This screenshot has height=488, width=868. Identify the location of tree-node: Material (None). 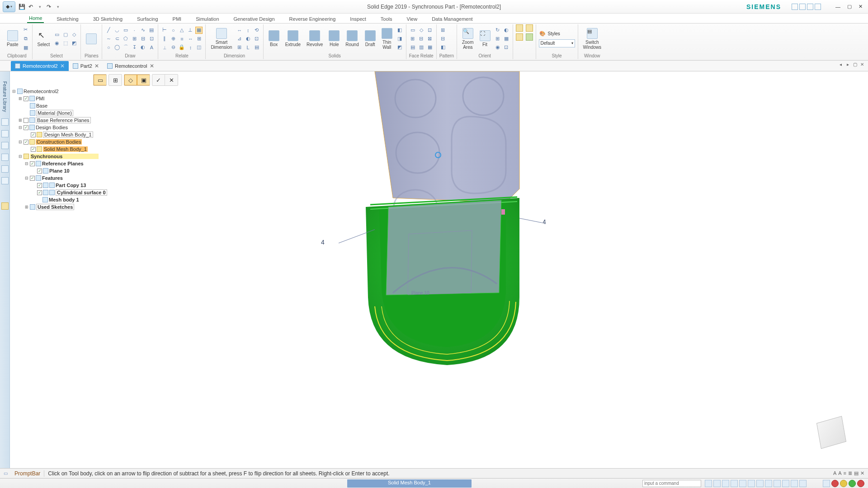
(55, 113).